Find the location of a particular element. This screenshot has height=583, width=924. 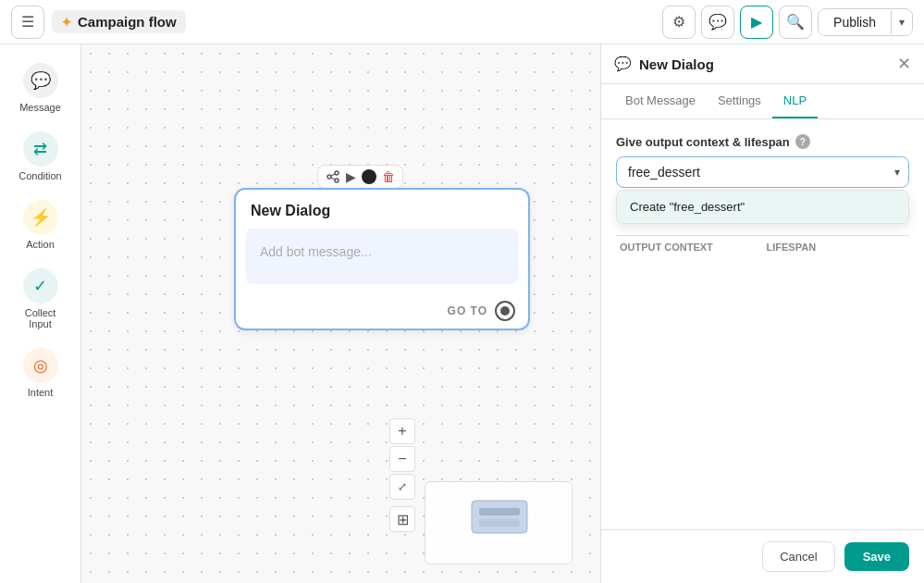

play-button: ▶ is located at coordinates (757, 22).